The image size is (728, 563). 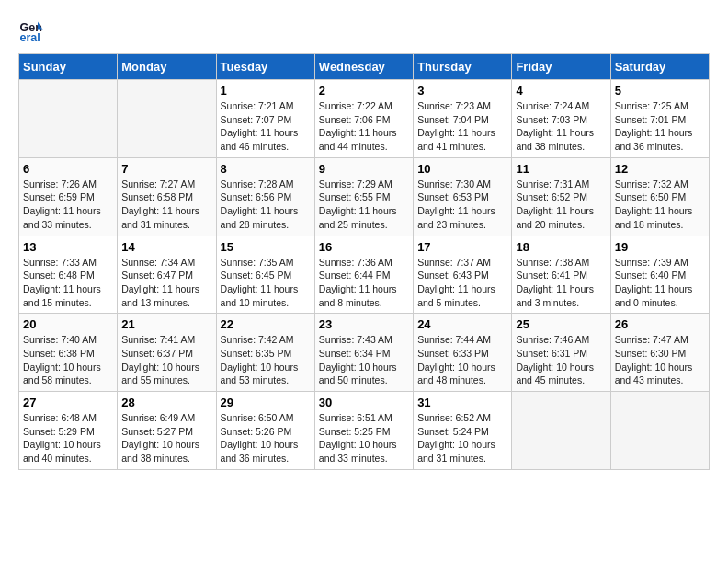 I want to click on calendar-cell: 8Sunrise: 7:28 AM Sunset: 6:56 PM Daylig…, so click(x=265, y=197).